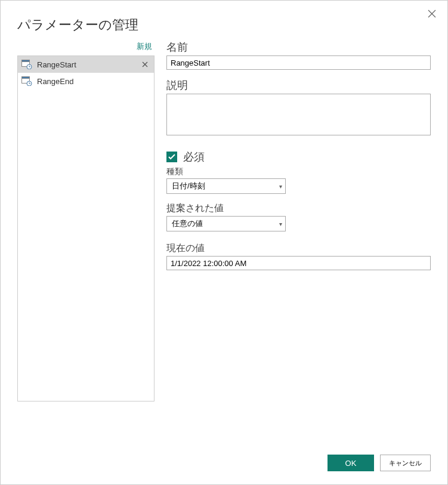 The height and width of the screenshot is (485, 448). Describe the element at coordinates (86, 64) in the screenshot. I see `parameter-item-rangestart: RangeStart` at that location.